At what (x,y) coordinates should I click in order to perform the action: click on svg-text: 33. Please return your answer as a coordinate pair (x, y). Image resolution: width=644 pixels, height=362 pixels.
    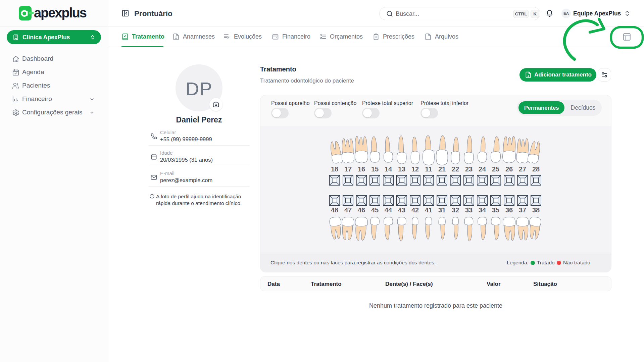
    Looking at the image, I should click on (469, 210).